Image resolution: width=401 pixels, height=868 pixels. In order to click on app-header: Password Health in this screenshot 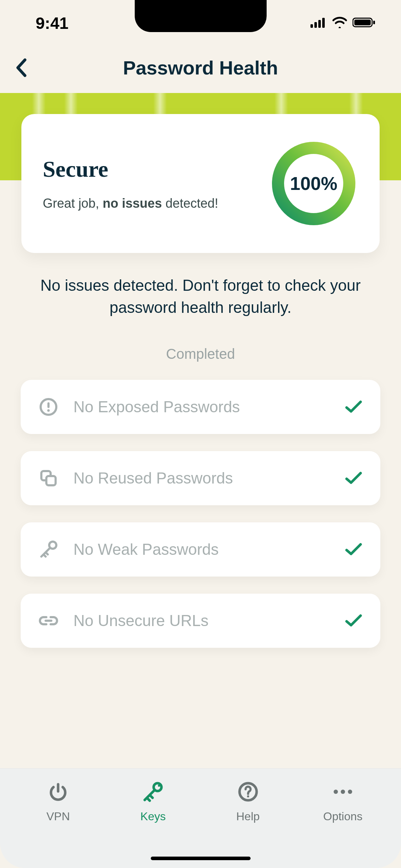, I will do `click(200, 68)`.